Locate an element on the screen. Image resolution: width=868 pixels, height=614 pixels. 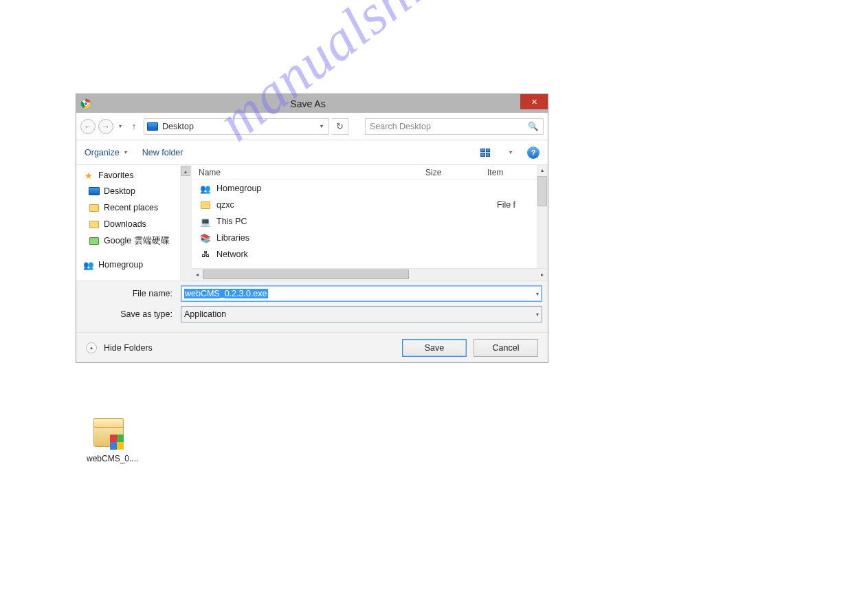
address-bar: Desktop ▾ is located at coordinates (236, 127).